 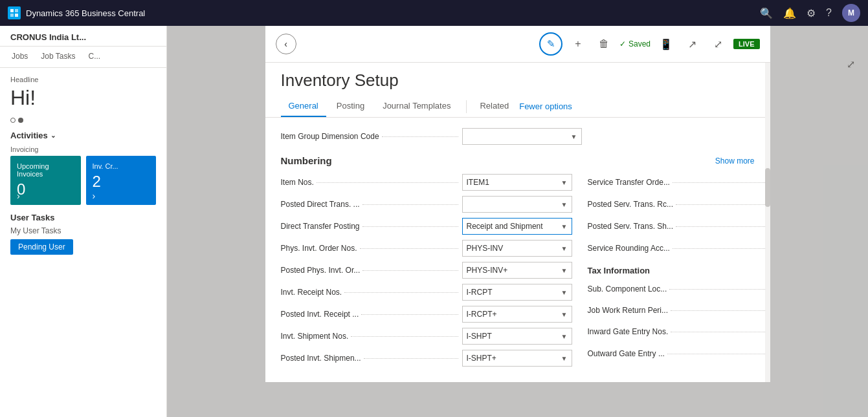 What do you see at coordinates (427, 358) in the screenshot?
I see `field-posted-invt-shipment: Posted Invt. Shipmen... I-SHPT+ ▼` at bounding box center [427, 358].